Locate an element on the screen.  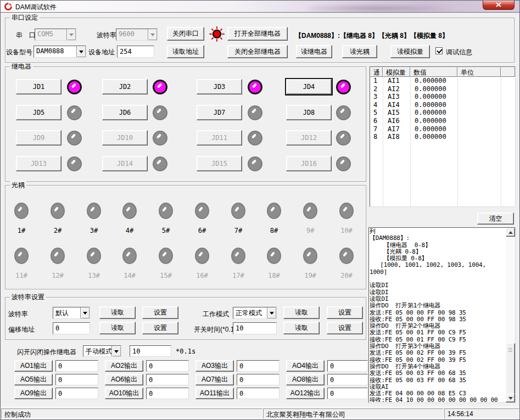
ao10-value-input is located at coordinates (167, 393).